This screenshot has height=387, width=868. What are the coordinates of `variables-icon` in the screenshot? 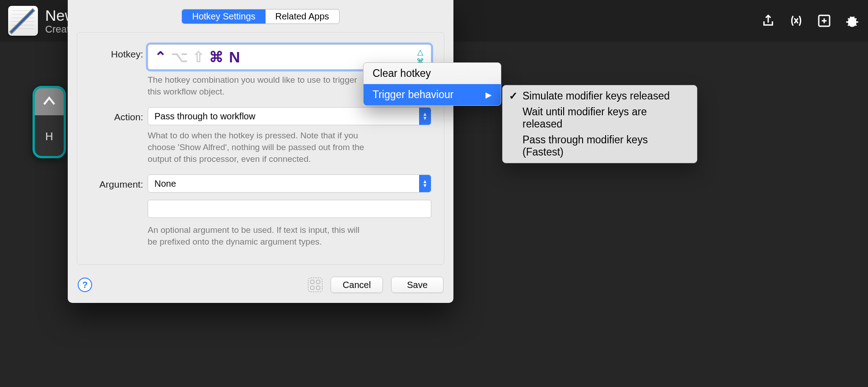 It's located at (796, 21).